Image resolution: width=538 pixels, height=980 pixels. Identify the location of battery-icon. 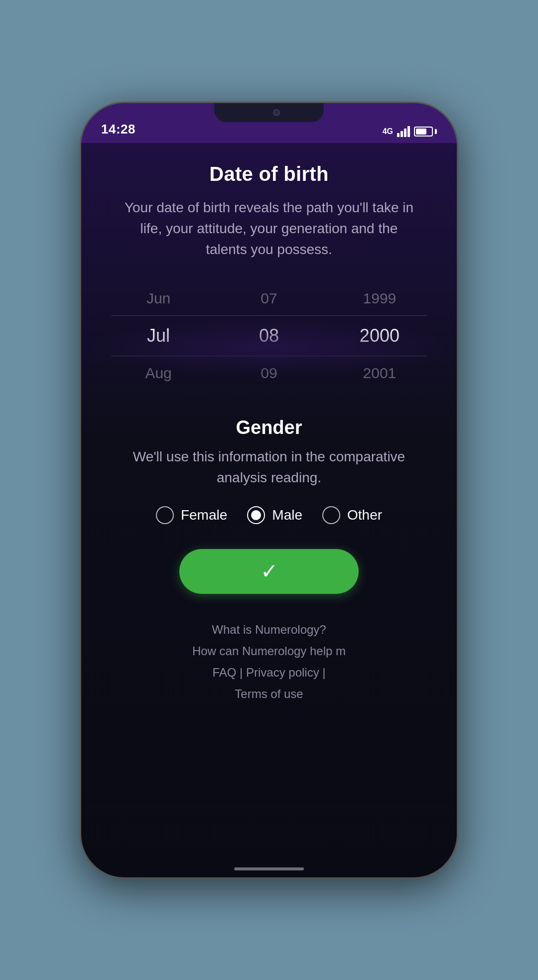
(425, 132).